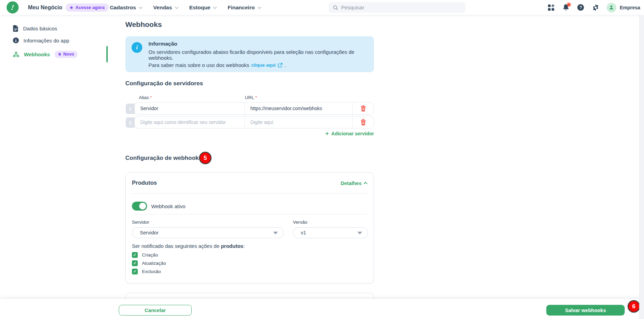 Image resolution: width=644 pixels, height=319 pixels. What do you see at coordinates (250, 228) in the screenshot?
I see `produtos-card: Produtos Detalhes Webhook ativo Servidor…` at bounding box center [250, 228].